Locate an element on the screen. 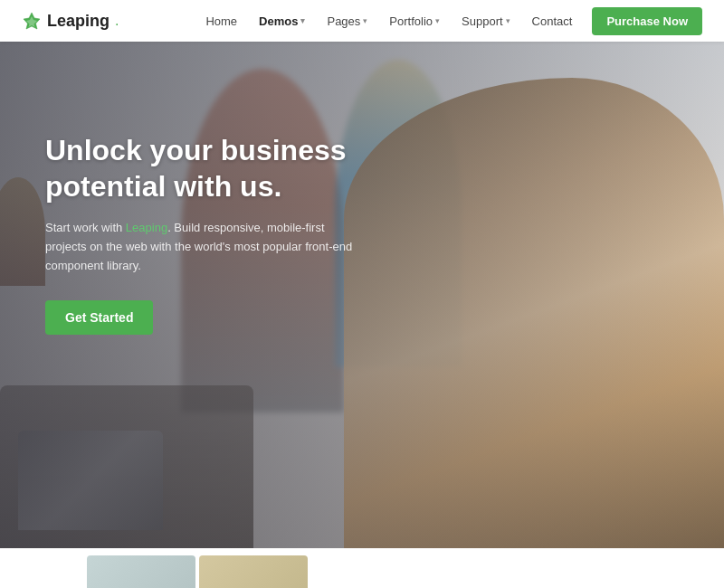 Image resolution: width=724 pixels, height=588 pixels. nav-links: Home Demos ▾ Pages ▾ Portfolio ▾ Support… is located at coordinates (389, 22).